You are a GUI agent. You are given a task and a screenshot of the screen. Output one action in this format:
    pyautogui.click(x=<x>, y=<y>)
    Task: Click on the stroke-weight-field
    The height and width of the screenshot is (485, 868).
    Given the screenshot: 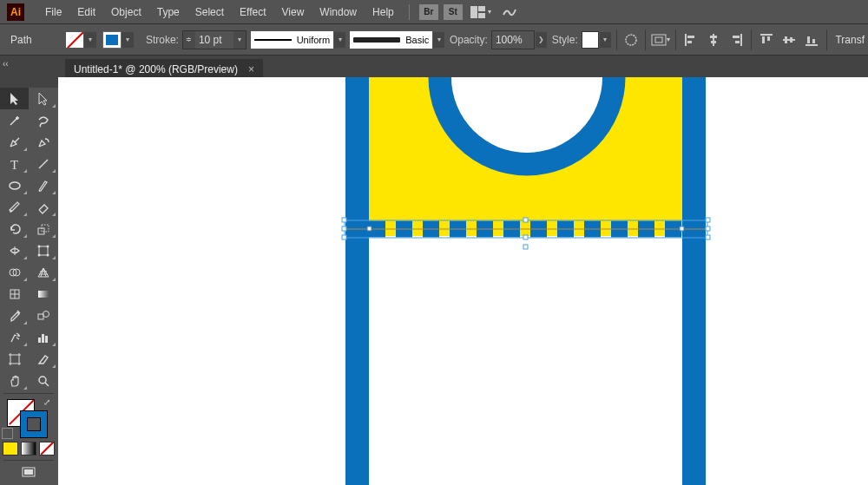 What is the action you would take?
    pyautogui.click(x=214, y=40)
    